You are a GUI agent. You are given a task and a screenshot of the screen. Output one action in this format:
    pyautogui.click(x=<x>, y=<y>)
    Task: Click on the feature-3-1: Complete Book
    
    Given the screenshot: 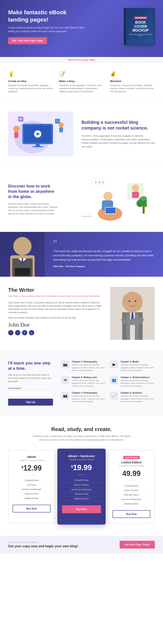 What is the action you would take?
    pyautogui.click(x=132, y=486)
    